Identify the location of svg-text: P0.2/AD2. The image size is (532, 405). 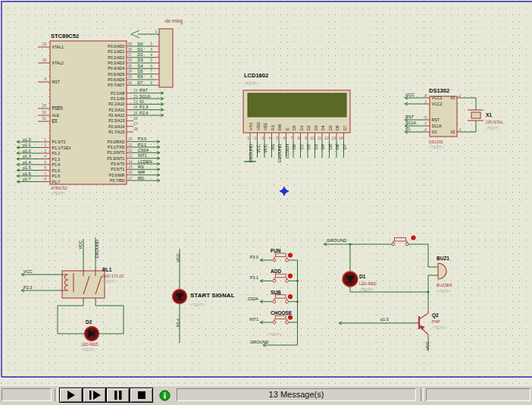
(116, 58).